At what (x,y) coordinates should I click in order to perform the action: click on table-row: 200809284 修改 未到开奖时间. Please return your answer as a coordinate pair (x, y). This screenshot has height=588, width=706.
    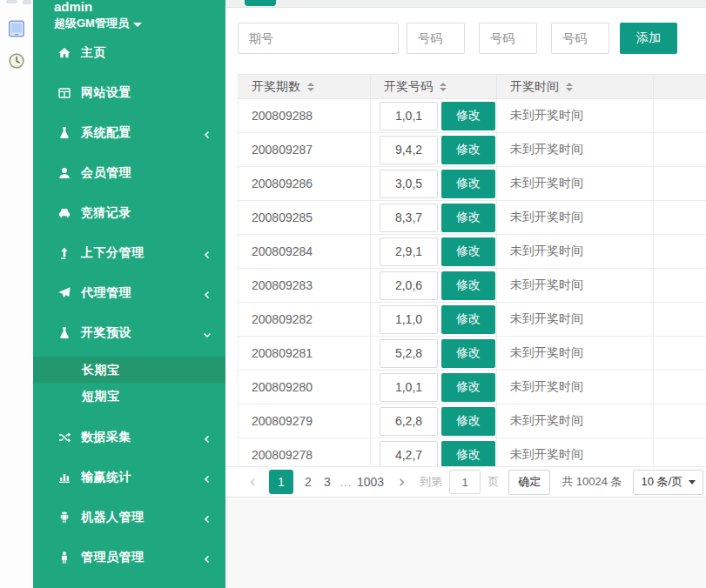
    Looking at the image, I should click on (472, 252).